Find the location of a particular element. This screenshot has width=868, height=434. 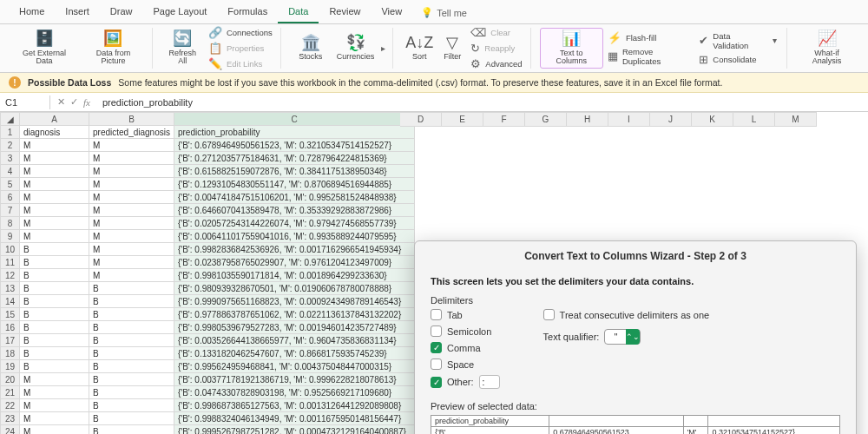

tab-home: Home is located at coordinates (31, 12).